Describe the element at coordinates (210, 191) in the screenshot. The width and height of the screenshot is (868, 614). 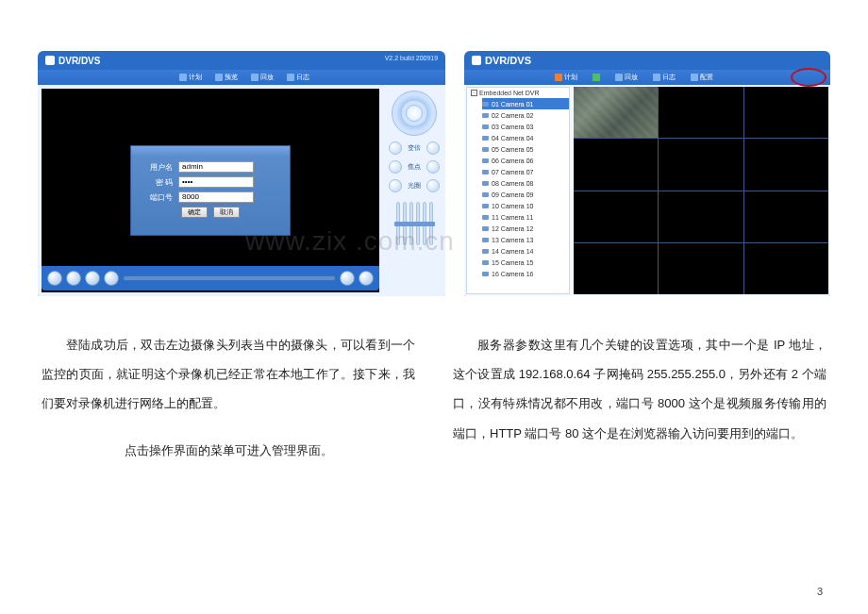
I see `login-dialog: 用户名 admin 密 码 •••• 端口号 8000` at that location.